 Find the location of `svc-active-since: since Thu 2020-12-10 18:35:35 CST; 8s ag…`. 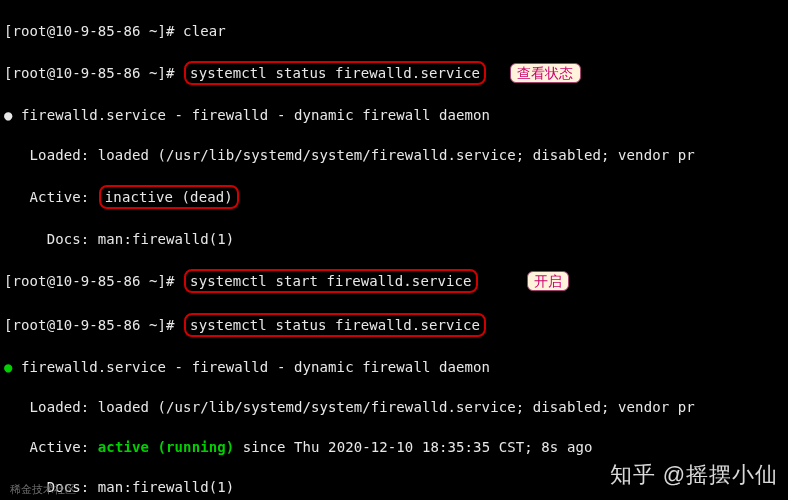

svc-active-since: since Thu 2020-12-10 18:35:35 CST; 8s ag… is located at coordinates (413, 447).